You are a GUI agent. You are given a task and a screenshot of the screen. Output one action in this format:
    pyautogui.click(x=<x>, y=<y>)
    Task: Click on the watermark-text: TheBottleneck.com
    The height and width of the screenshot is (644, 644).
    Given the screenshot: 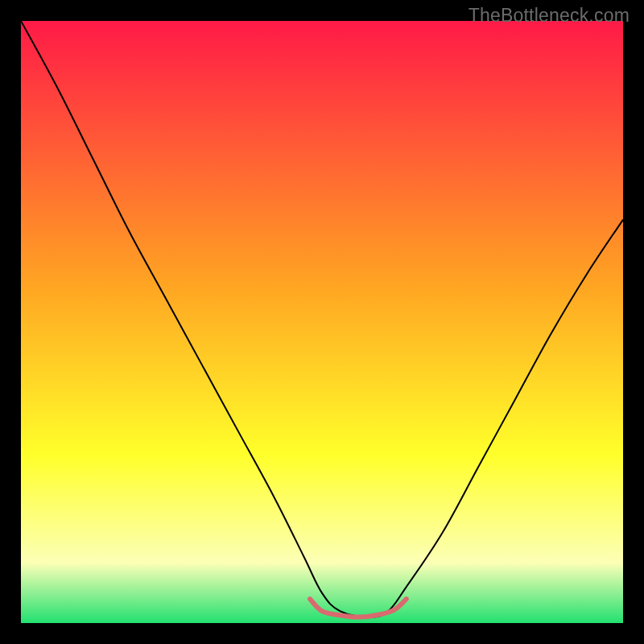 What is the action you would take?
    pyautogui.click(x=549, y=16)
    